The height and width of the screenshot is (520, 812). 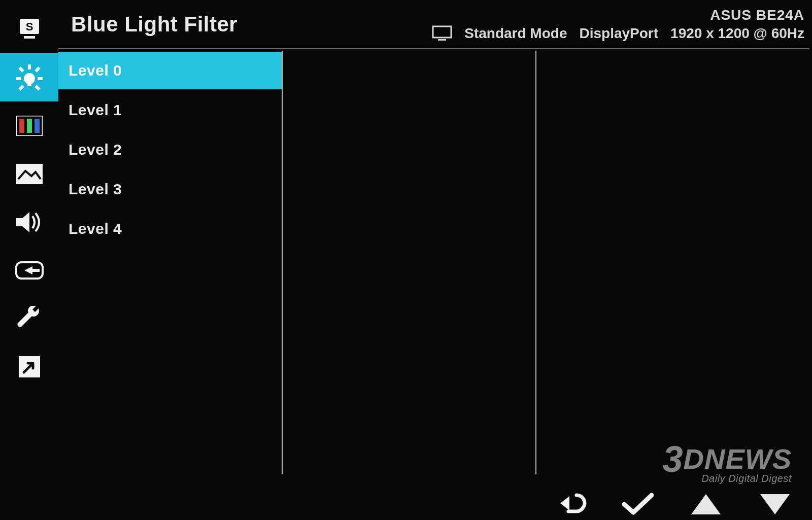 I want to click on option-label: Level 1, so click(x=95, y=110).